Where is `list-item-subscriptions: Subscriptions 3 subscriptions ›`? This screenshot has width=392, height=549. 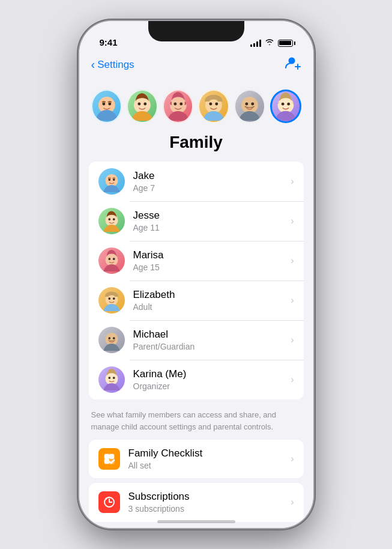
list-item-subscriptions: Subscriptions 3 subscriptions › is located at coordinates (196, 502).